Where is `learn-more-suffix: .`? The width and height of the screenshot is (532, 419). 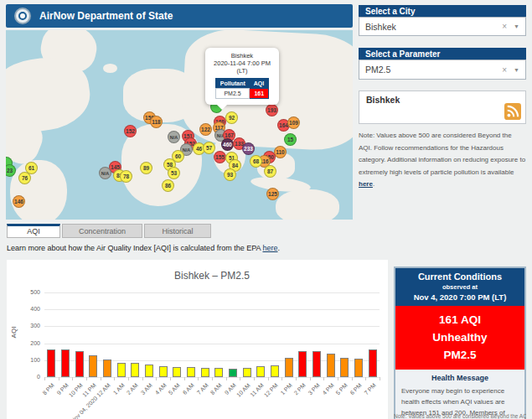
learn-more-suffix: . is located at coordinates (280, 248).